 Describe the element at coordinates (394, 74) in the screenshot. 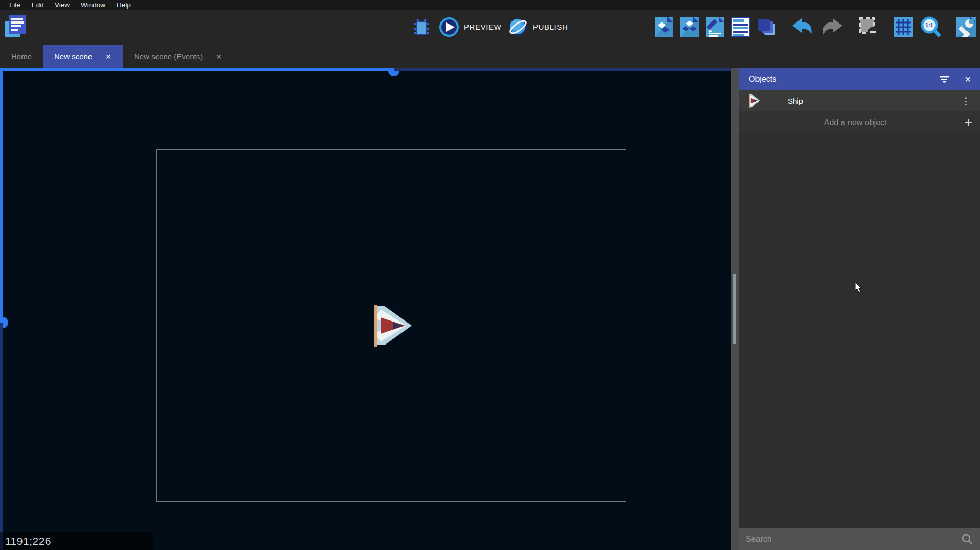

I see `horizontal-scrollbar-thumb` at that location.